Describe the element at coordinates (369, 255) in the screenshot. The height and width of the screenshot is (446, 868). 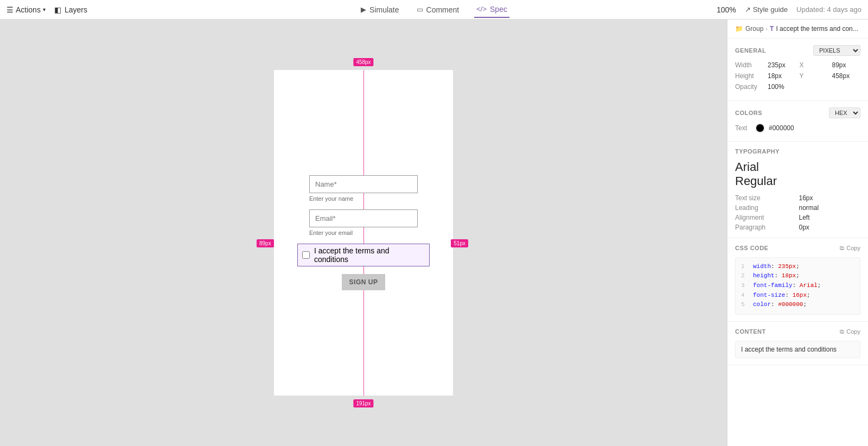
I see `terms-label: I accept the terms and conditions` at that location.